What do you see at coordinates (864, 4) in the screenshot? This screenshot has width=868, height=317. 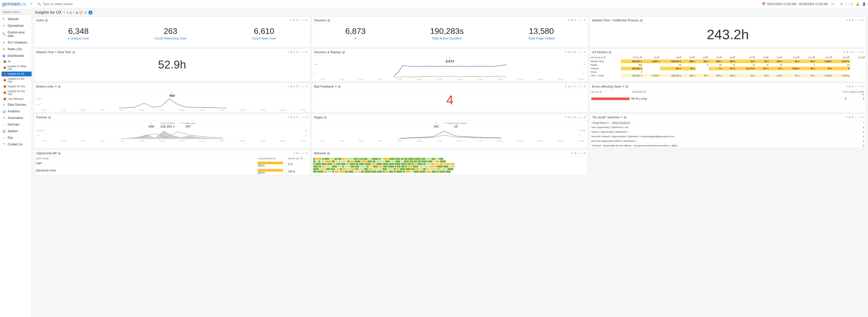 I see `user-icon: 👤` at bounding box center [864, 4].